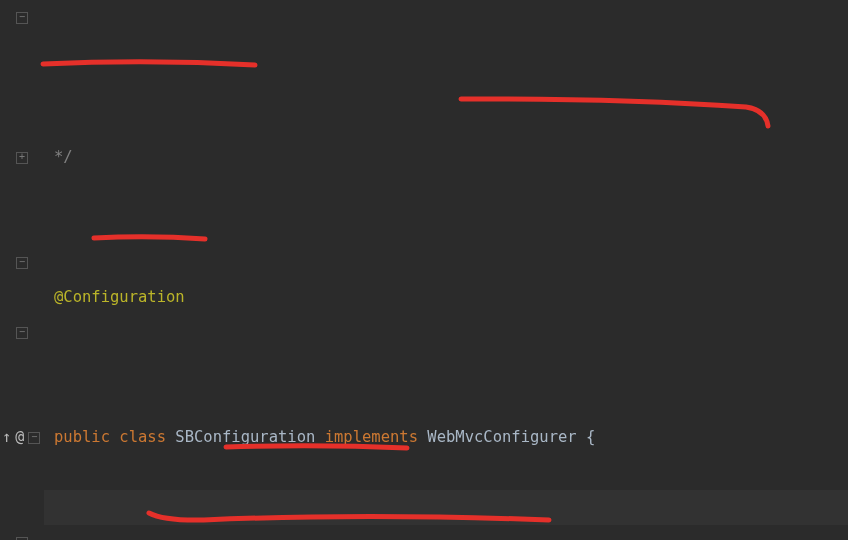 This screenshot has width=848, height=540. What do you see at coordinates (20, 438) in the screenshot?
I see `at-icon: @` at bounding box center [20, 438].